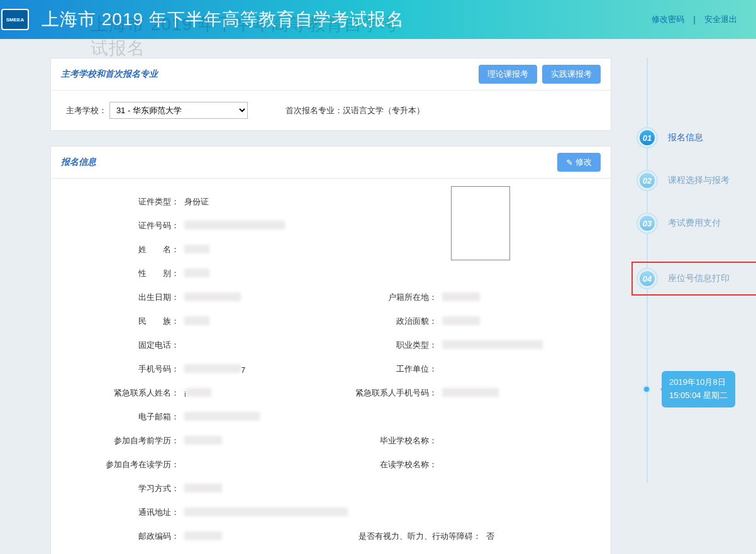 This screenshot has width=756, height=554. Describe the element at coordinates (397, 513) in the screenshot. I see `address-value` at that location.